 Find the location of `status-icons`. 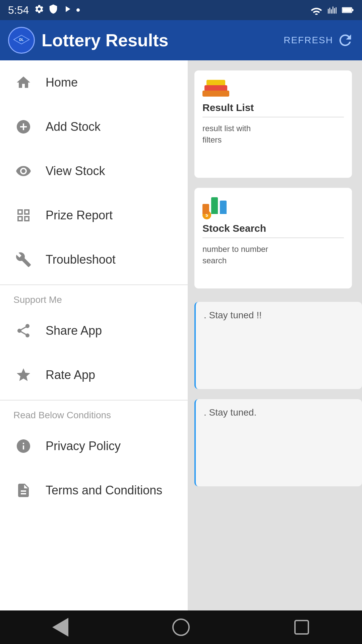

status-icons is located at coordinates (57, 10).